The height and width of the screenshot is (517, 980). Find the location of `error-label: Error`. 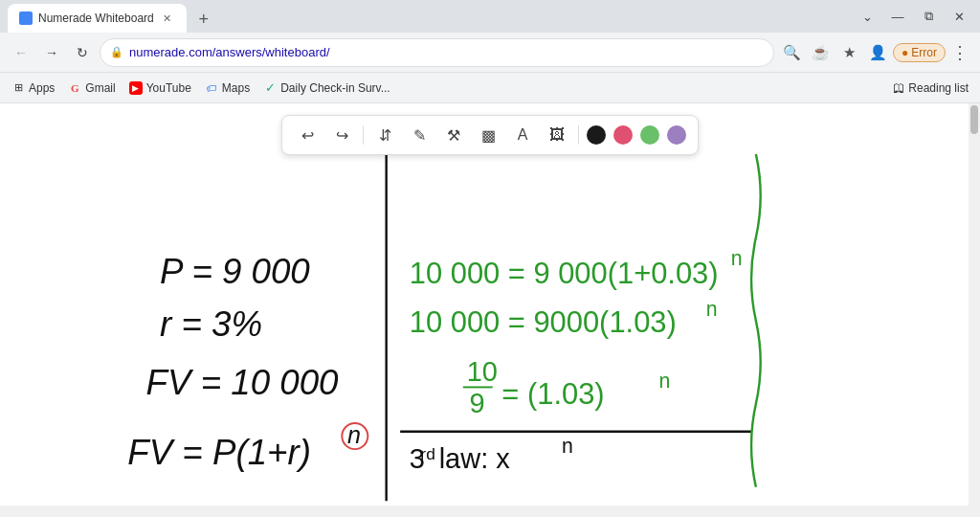

error-label: Error is located at coordinates (924, 53).